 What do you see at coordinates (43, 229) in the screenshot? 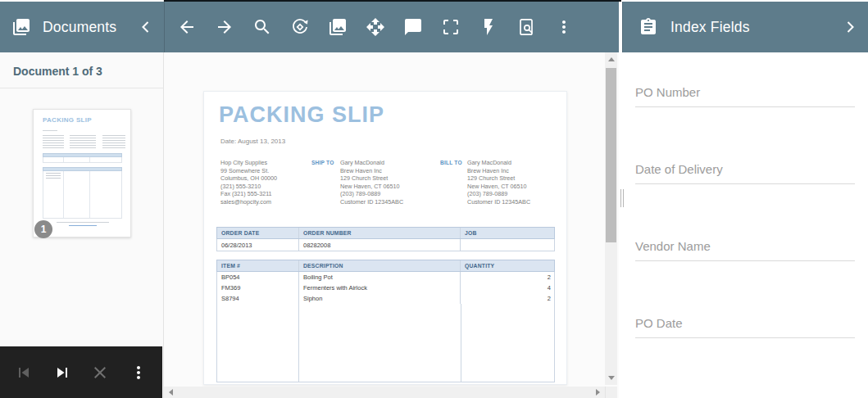
I see `page-number-badge: 1` at bounding box center [43, 229].